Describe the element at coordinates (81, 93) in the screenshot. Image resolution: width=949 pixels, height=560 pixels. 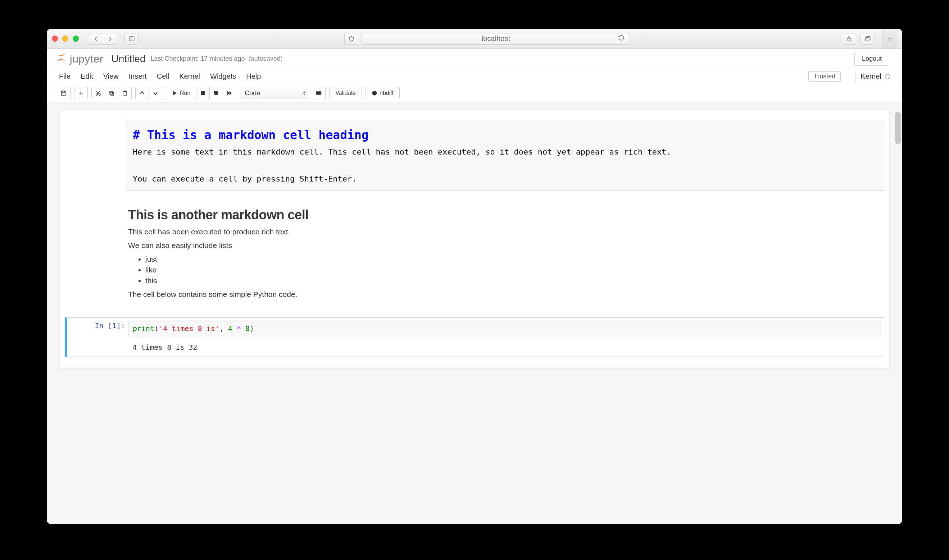
I see `add-cell-button` at that location.